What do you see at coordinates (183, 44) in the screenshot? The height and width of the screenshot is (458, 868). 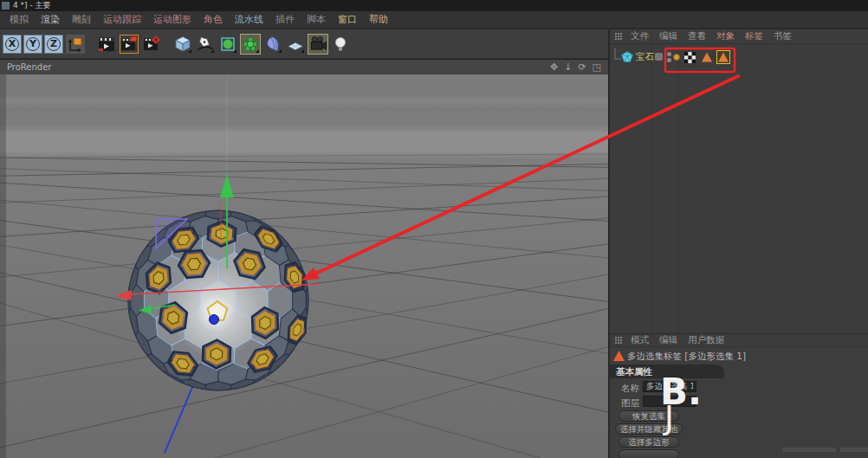 I see `cube-primitive-icon` at bounding box center [183, 44].